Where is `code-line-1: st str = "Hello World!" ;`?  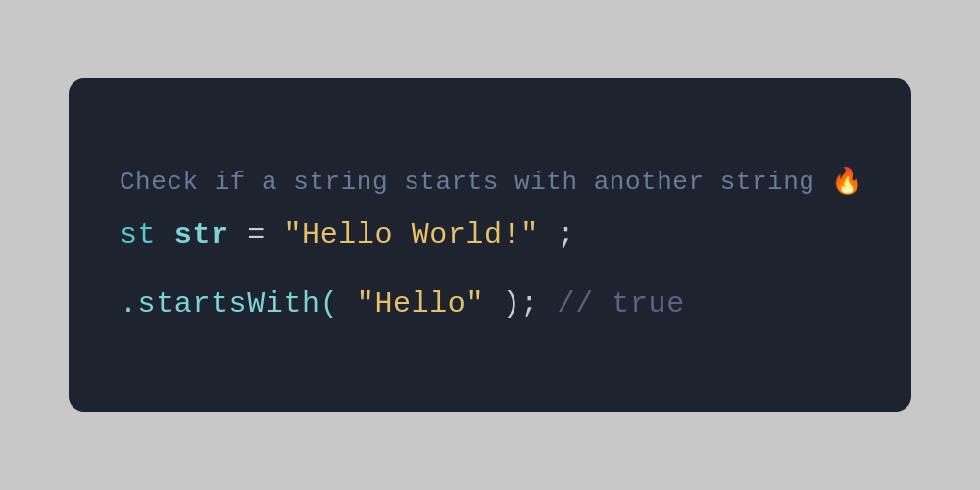 code-line-1: st str = "Hello World!" ; is located at coordinates (490, 235).